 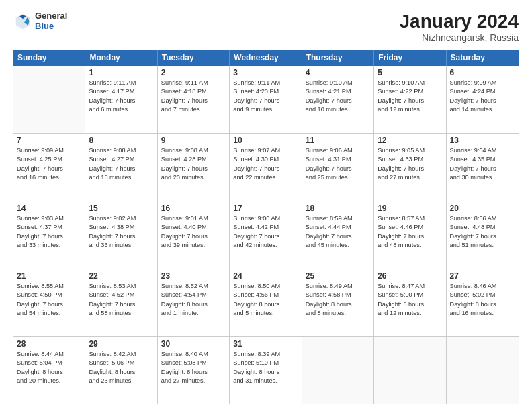 I want to click on header: General Blue January 2024 Nizhneangarsk,…, so click(x=266, y=27).